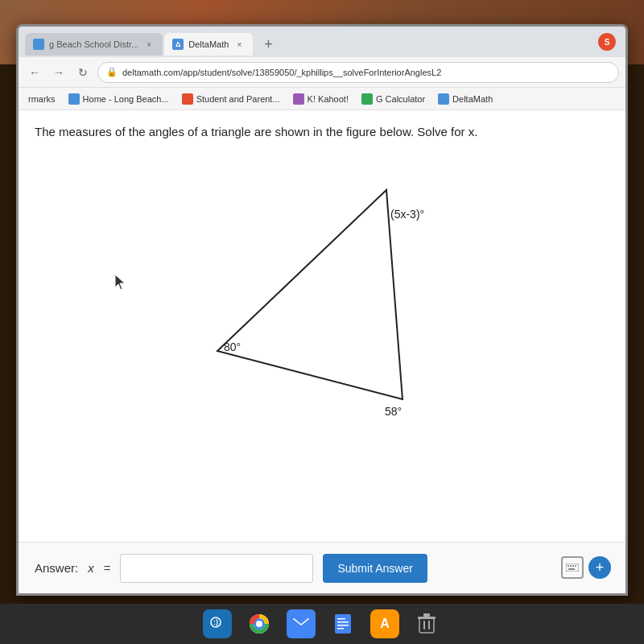  Describe the element at coordinates (217, 624) in the screenshot. I see `taskbar-finder: :)` at that location.